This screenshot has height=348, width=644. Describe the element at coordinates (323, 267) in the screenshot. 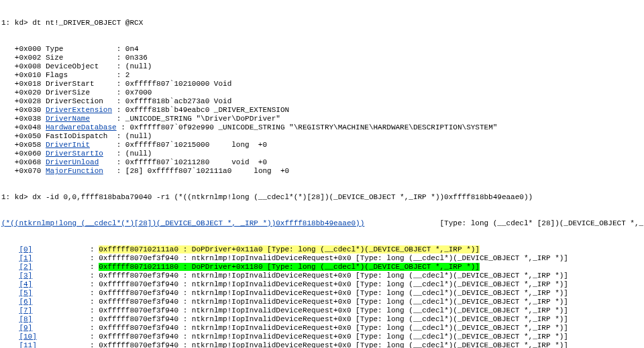

I see `array-entry: [2] : 0xfffff80710211180 : DoPDriver+0x1…` at that location.